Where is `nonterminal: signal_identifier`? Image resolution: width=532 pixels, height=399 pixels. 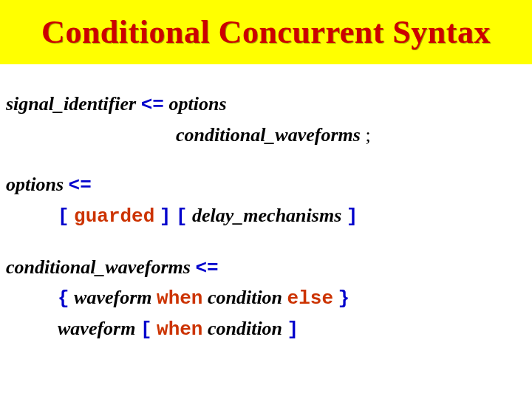 nonterminal: signal_identifier is located at coordinates (71, 103).